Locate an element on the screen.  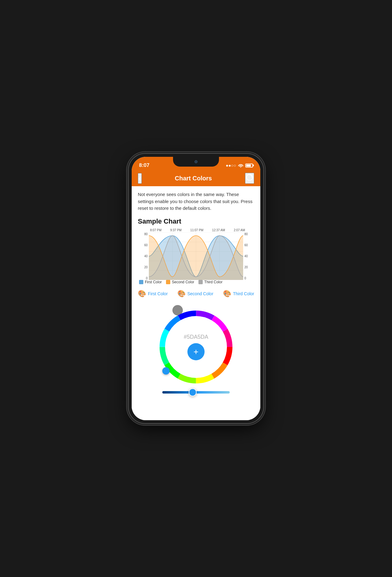
battery-fill is located at coordinates (249, 165).